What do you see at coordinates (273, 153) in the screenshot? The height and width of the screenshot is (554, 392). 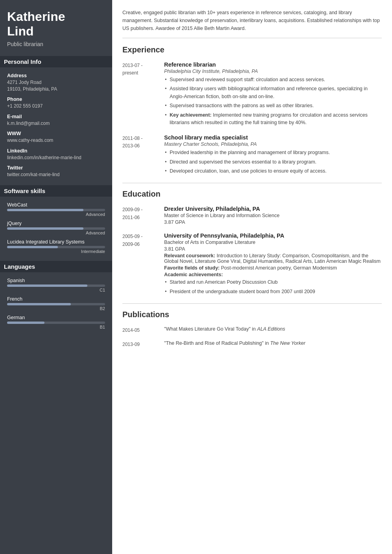 I see `exp2-bullet-1: Provided leadership in the planning and …` at bounding box center [273, 153].